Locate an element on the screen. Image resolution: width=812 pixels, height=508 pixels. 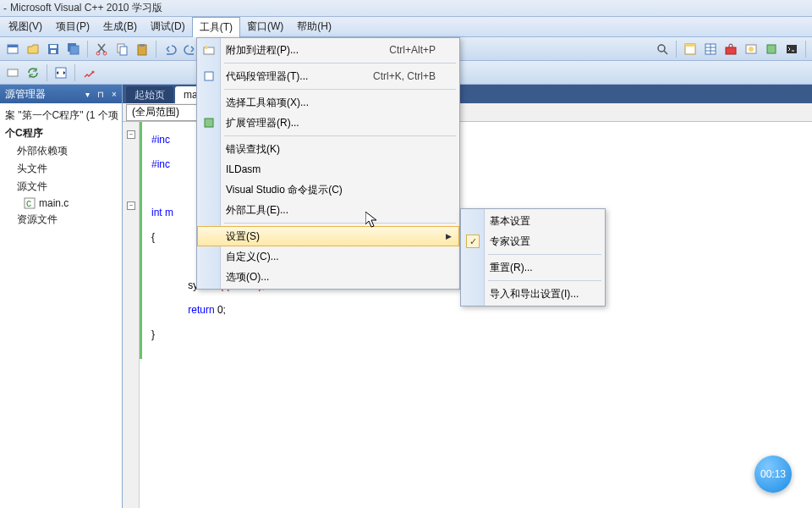
menu-help: 帮助(H) is located at coordinates (315, 27).